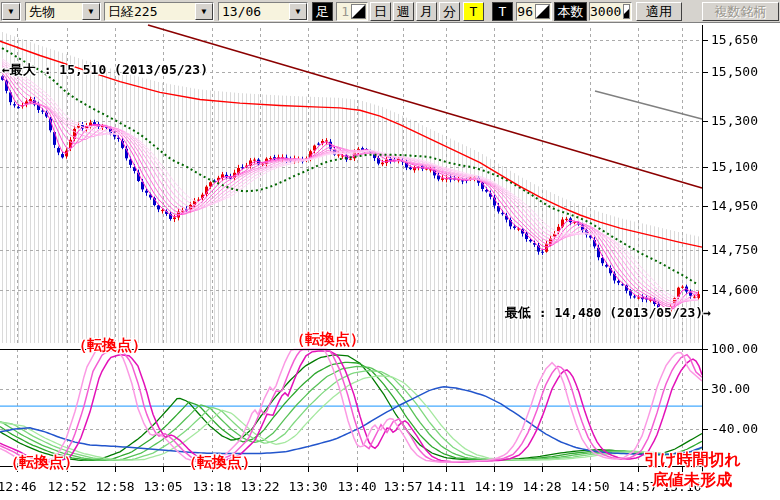 The image size is (780, 500). Describe the element at coordinates (526, 12) in the screenshot. I see `t-param-value: 96` at that location.